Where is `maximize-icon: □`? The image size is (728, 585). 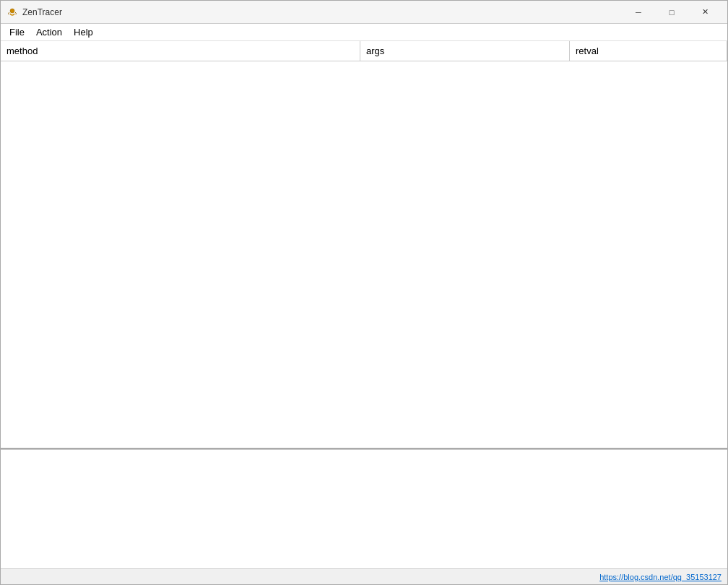 maximize-icon: □ is located at coordinates (672, 12).